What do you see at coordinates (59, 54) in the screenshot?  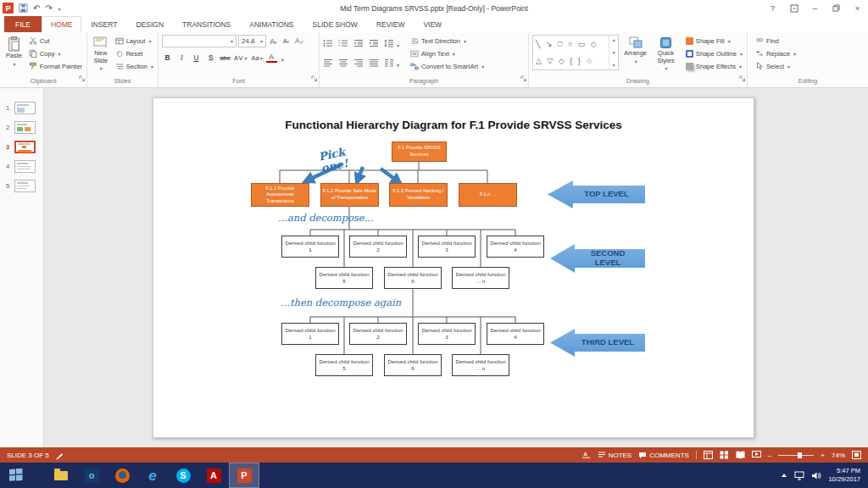 I see `copy-dropdown-icon` at bounding box center [59, 54].